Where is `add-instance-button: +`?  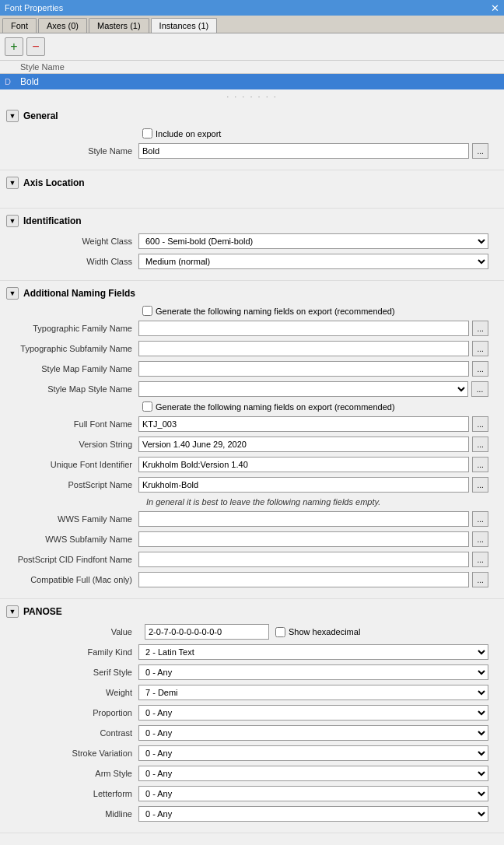 add-instance-button: + is located at coordinates (14, 47).